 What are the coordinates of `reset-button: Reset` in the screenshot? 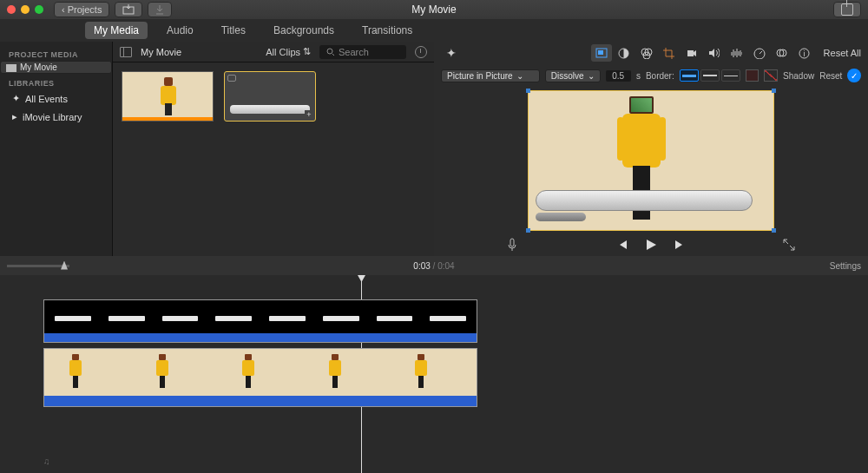 It's located at (831, 76).